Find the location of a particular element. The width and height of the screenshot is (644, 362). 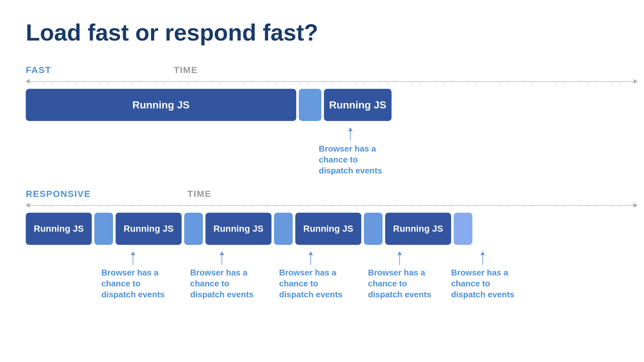

resp-ann3-arrow is located at coordinates (311, 258).